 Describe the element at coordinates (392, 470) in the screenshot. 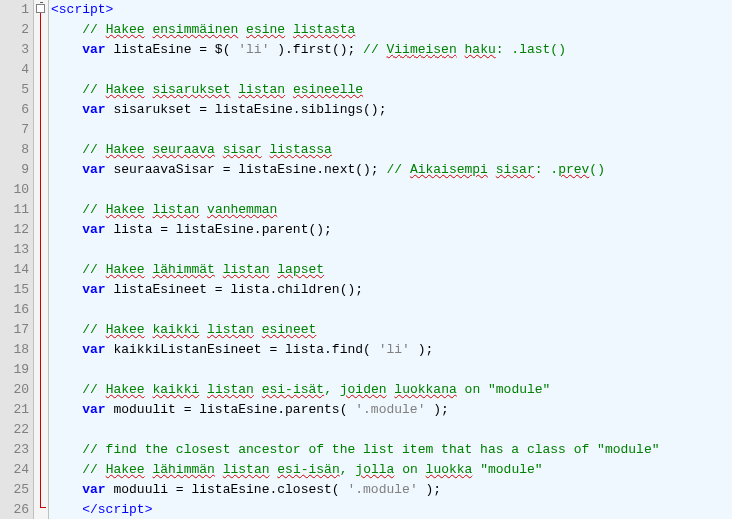

I see `code-line: // Hakee lähimmän listan esi-isän, jolla…` at that location.